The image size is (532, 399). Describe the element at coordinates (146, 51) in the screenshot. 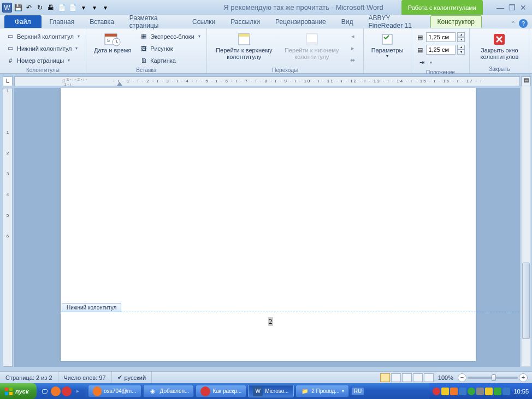

I see `group-insert: 5 Дата и время ▦Экспресс-блоки 🖼Рисунок …` at that location.